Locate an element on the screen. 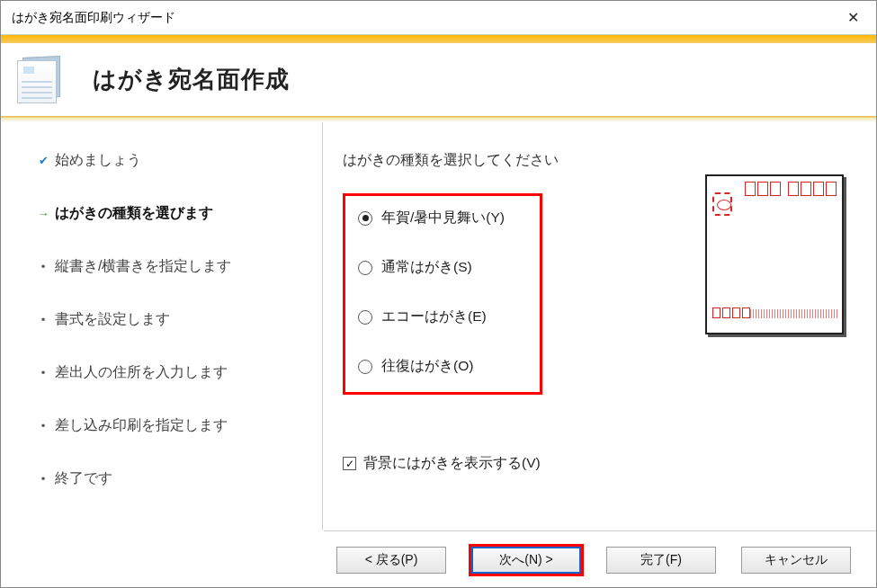 This screenshot has height=588, width=877. radio-label: 通常はがき(S) is located at coordinates (426, 268).